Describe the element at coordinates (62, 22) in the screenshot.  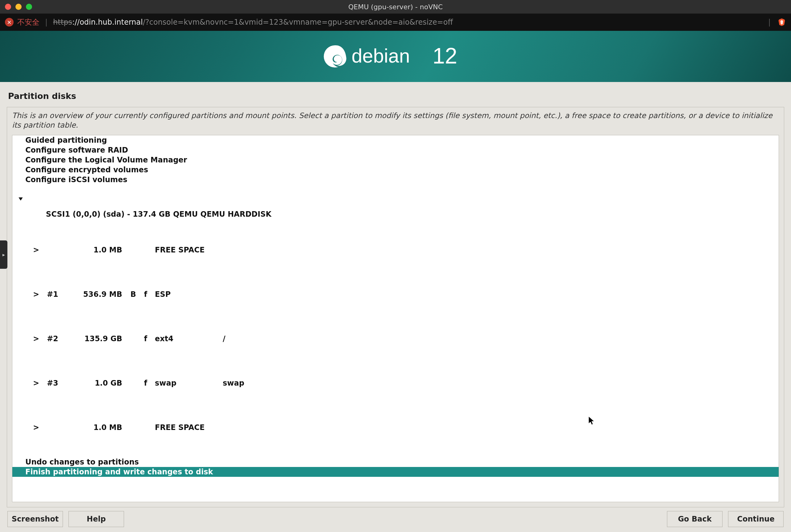
I see `url-scheme: https` at that location.